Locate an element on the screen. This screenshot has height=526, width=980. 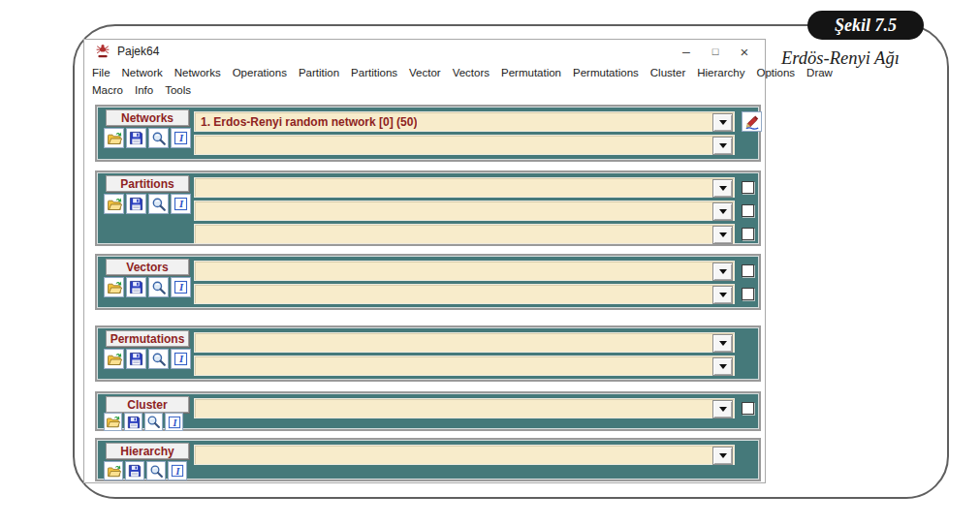
networks-save-button is located at coordinates (136, 138).